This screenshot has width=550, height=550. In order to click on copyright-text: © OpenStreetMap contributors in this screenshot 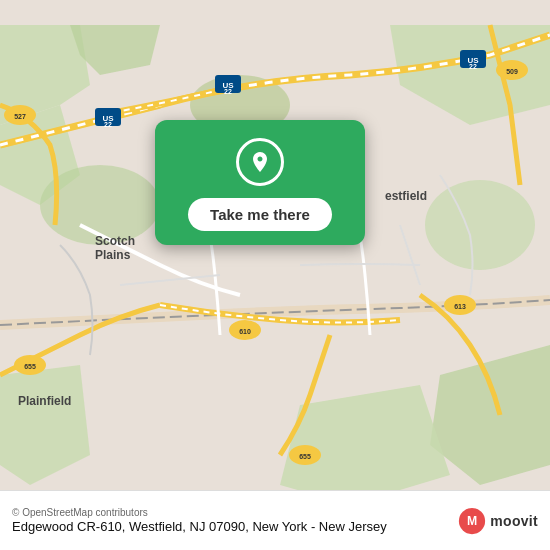, I will do `click(230, 512)`.